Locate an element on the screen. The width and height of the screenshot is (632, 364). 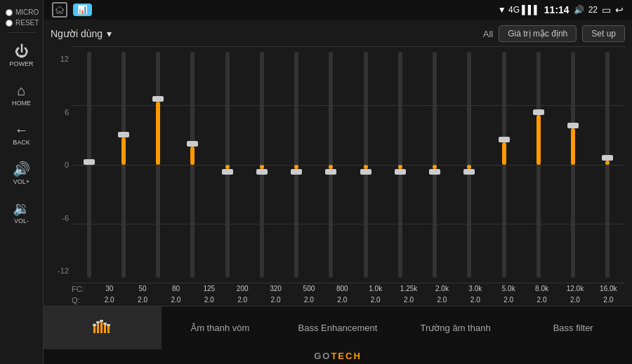
sidebar-top-controls: MICRO RESET is located at coordinates (21, 18).